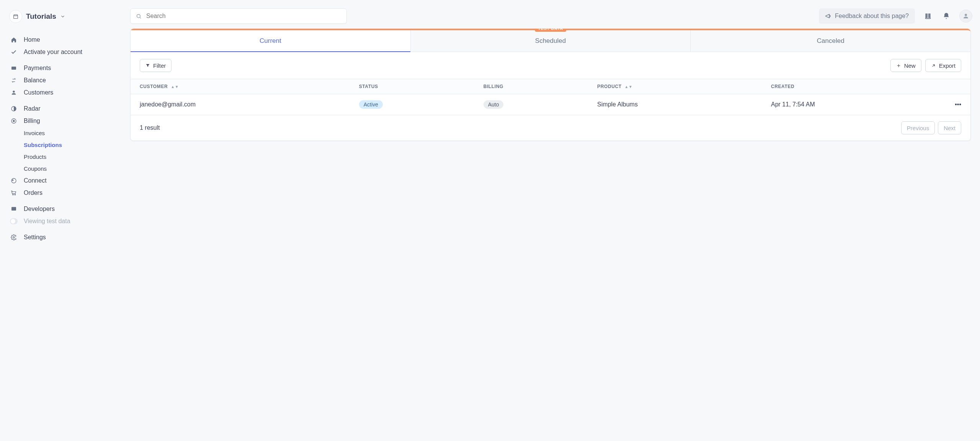 This screenshot has height=441, width=980. Describe the element at coordinates (39, 209) in the screenshot. I see `sidebar-label: Developers` at that location.